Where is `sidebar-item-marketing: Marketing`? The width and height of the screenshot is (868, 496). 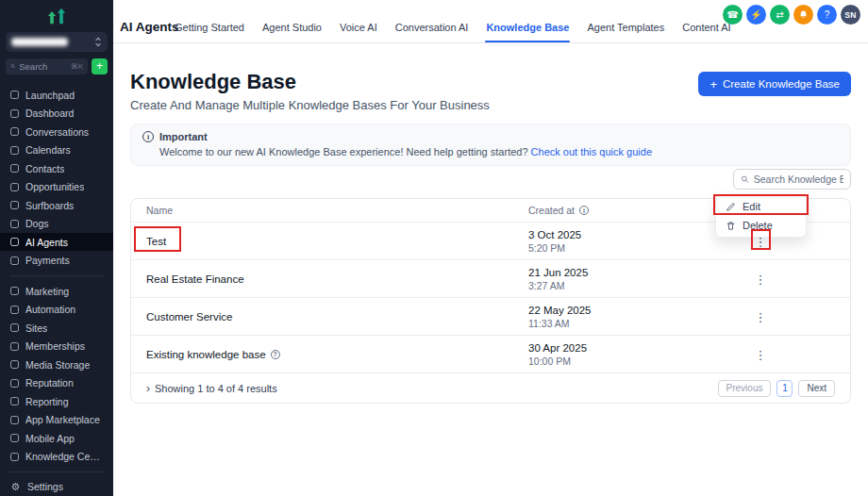 sidebar-item-marketing: Marketing is located at coordinates (57, 291).